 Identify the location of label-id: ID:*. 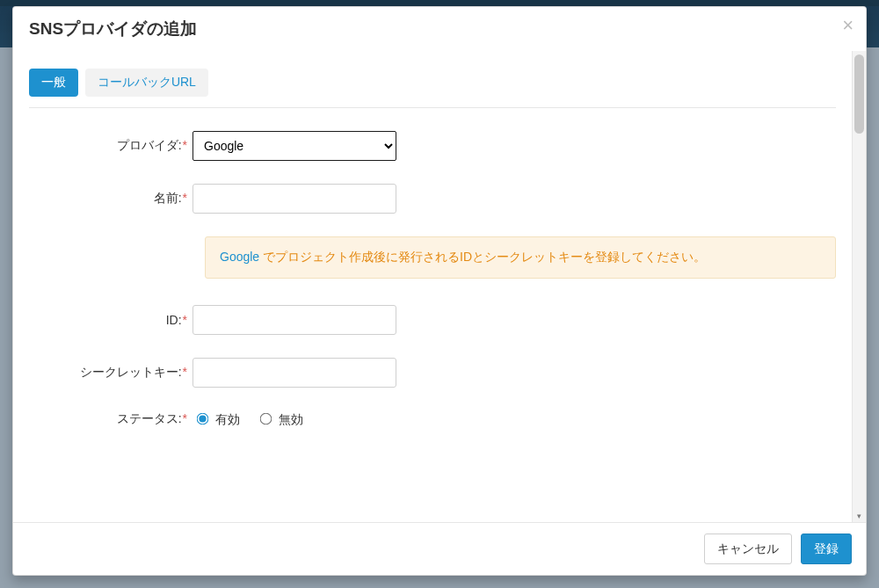
(111, 320).